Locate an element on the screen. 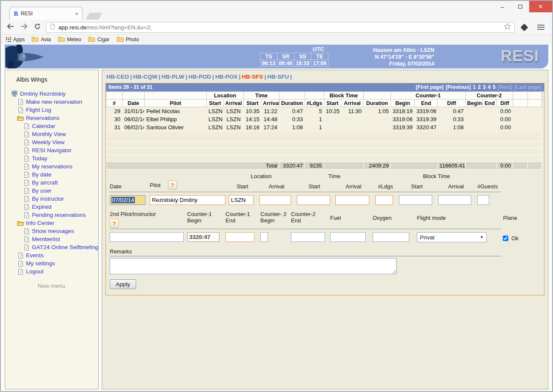 The image size is (553, 392). table-cell: LSZN is located at coordinates (215, 128).